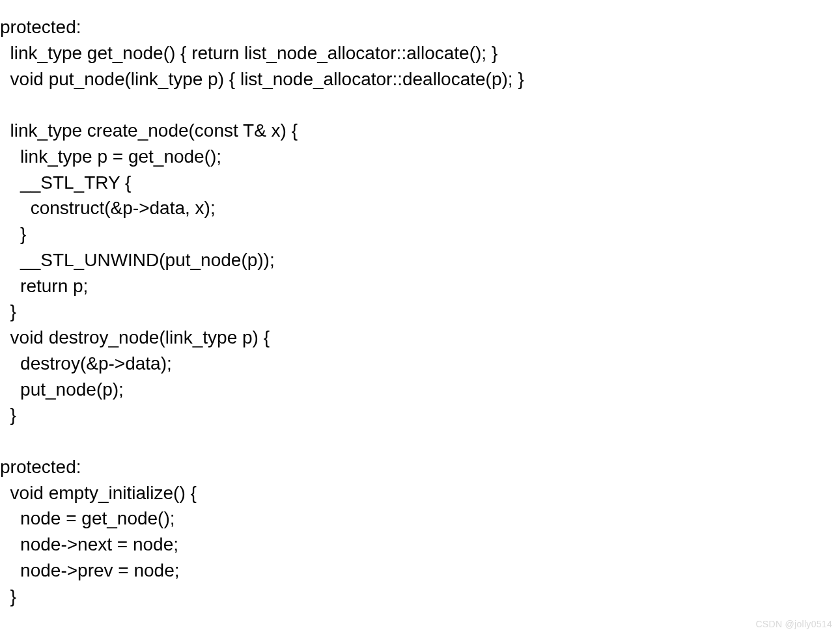 This screenshot has width=840, height=639. I want to click on code-line: link_type p = get_node();, so click(111, 156).